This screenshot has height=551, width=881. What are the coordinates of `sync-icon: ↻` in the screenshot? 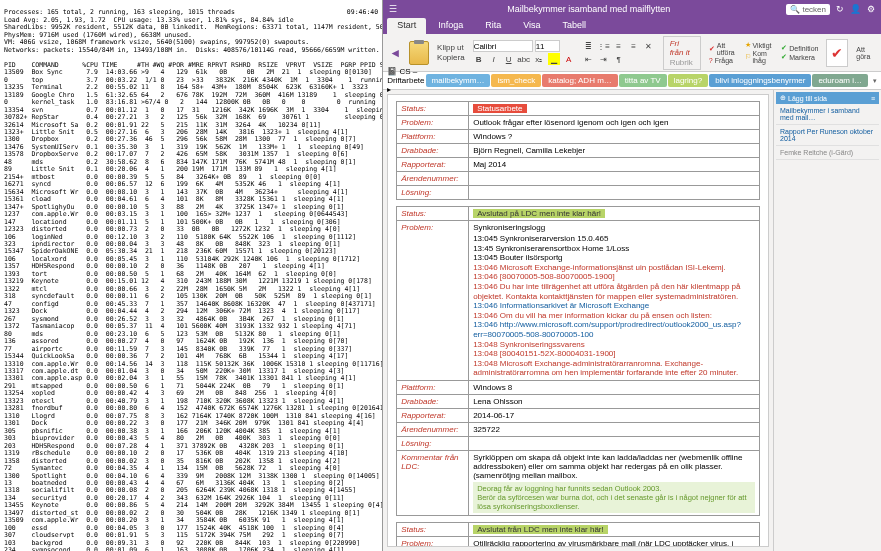 It's located at (840, 9).